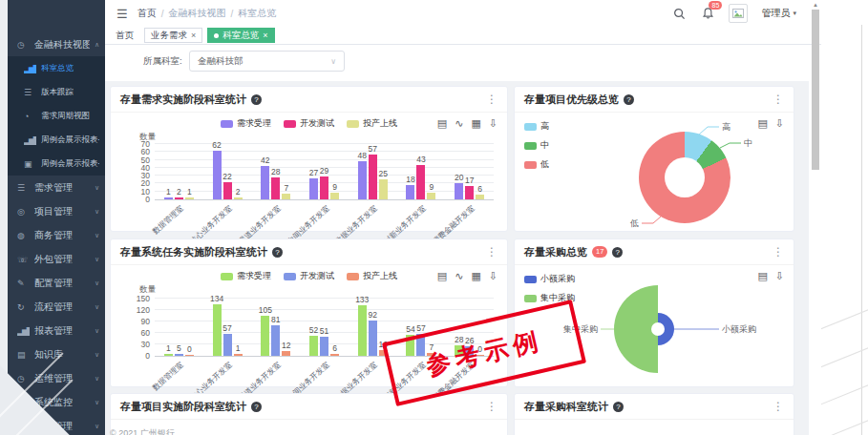 This screenshot has width=868, height=435. Describe the element at coordinates (56, 259) in the screenshot. I see `sidebar-item-外包管理: ☏外包管理∨` at that location.